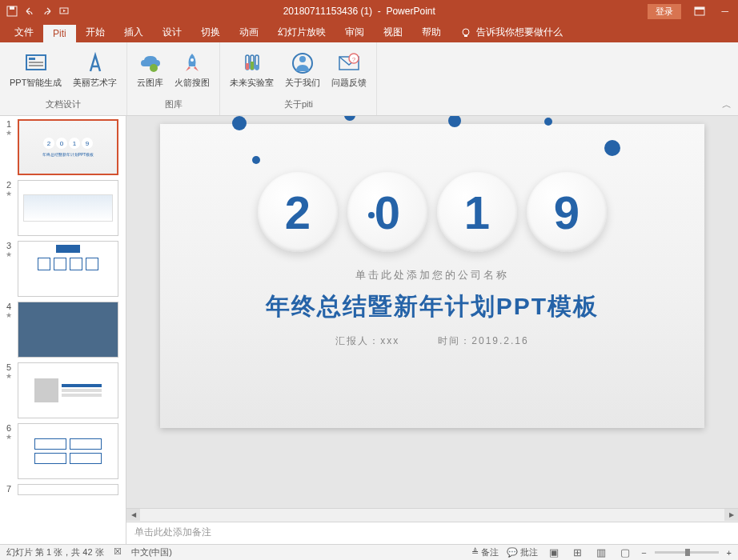 The width and height of the screenshot is (738, 560). Describe the element at coordinates (298, 212) in the screenshot. I see `year-digit: 2` at that location.